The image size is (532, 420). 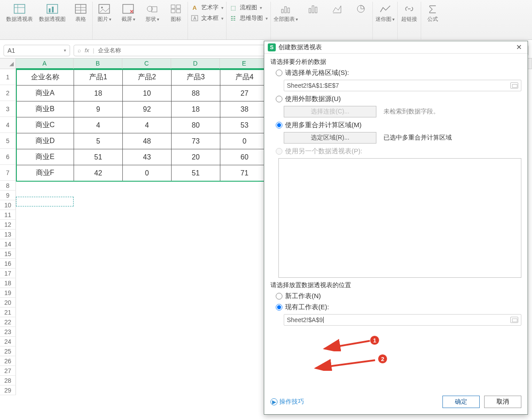 What do you see at coordinates (399, 125) in the screenshot?
I see `opt-multi: 使用多重合并计算区域(M)` at bounding box center [399, 125].